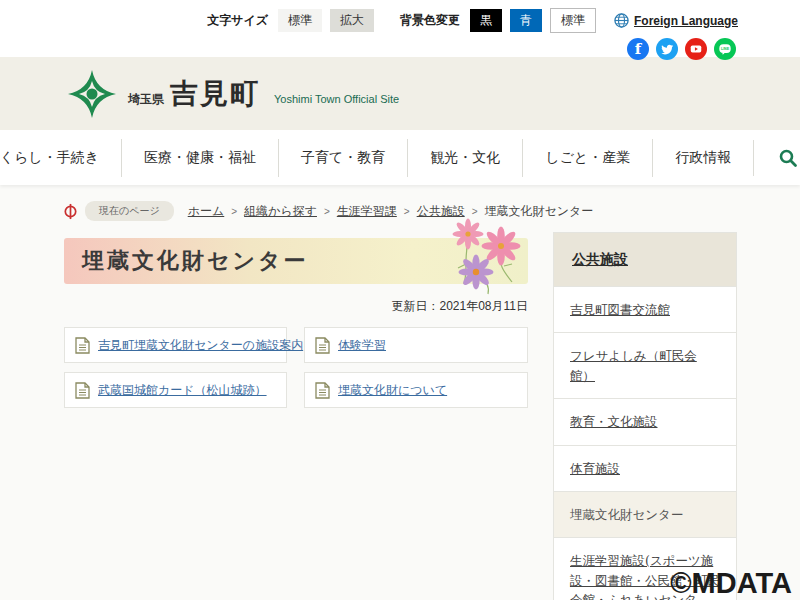 The width and height of the screenshot is (800, 600). What do you see at coordinates (645, 416) in the screenshot?
I see `sidebar-column: 公共施設 吉見町図書交流館 フレサよしみ（町民会館） 教育・文化施設 体育施設 …` at bounding box center [645, 416].